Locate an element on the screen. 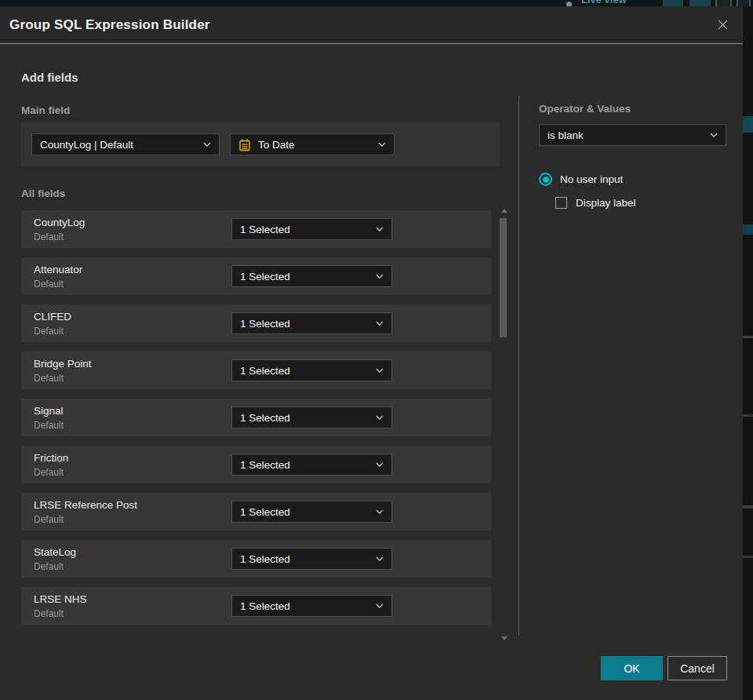 Image resolution: width=753 pixels, height=700 pixels. field-row: Friction Default 1 Selected is located at coordinates (256, 465).